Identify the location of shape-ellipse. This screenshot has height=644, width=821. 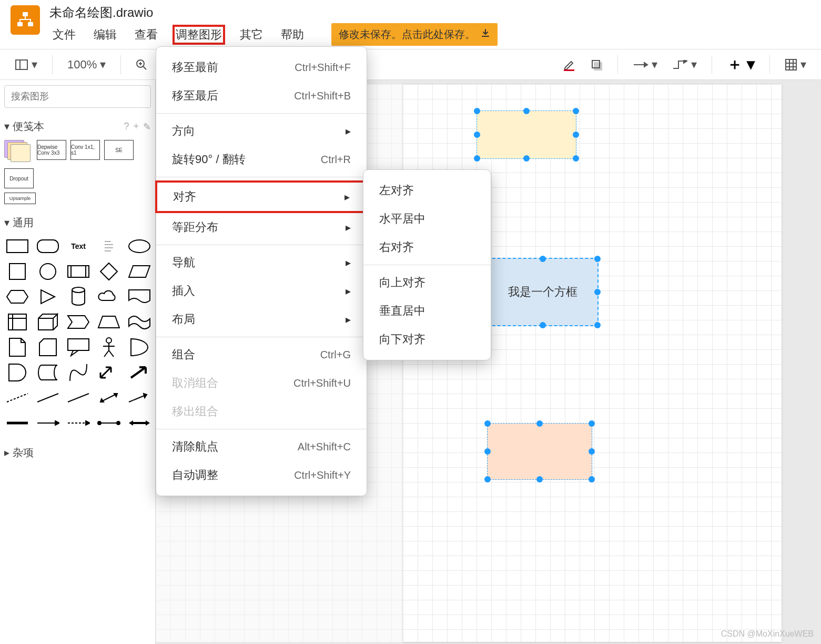
(139, 246).